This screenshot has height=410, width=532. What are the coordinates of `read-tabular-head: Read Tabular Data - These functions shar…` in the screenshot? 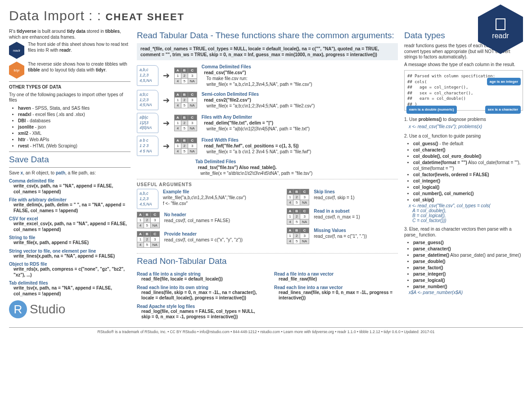 It's located at (267, 36).